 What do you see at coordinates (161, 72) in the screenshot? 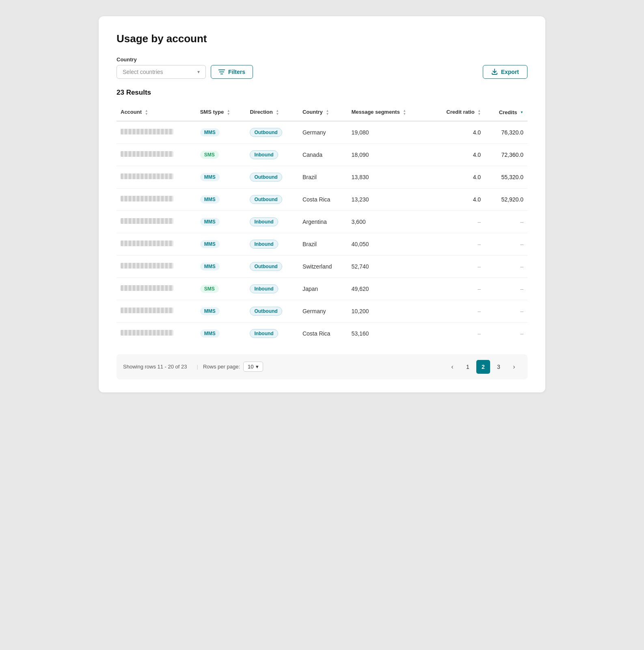
I see `country-select: Select countries ▾` at bounding box center [161, 72].